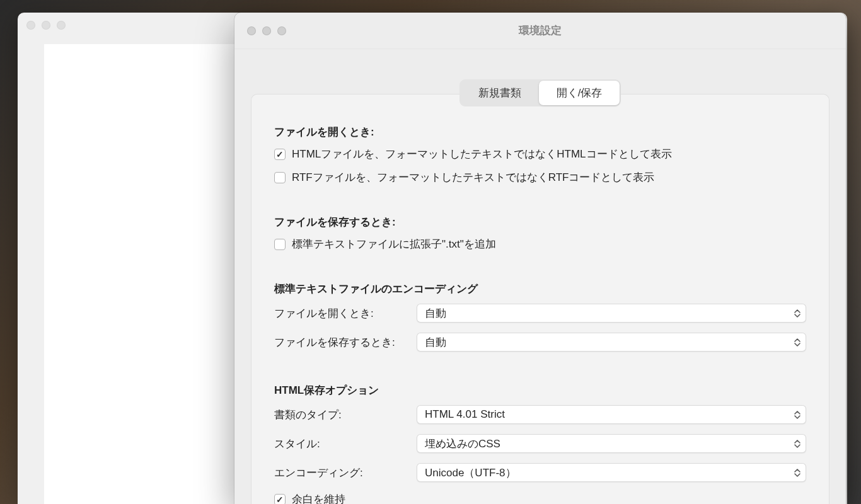 This screenshot has height=504, width=861. What do you see at coordinates (611, 415) in the screenshot?
I see `select-doc-type: HTML 4.01 Strict` at bounding box center [611, 415].